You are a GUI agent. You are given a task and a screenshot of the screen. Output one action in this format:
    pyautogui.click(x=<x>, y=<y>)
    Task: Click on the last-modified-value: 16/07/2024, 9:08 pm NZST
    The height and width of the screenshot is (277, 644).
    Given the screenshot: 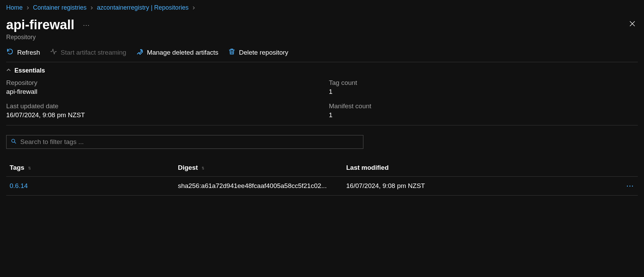 What is the action you would take?
    pyautogui.click(x=480, y=186)
    